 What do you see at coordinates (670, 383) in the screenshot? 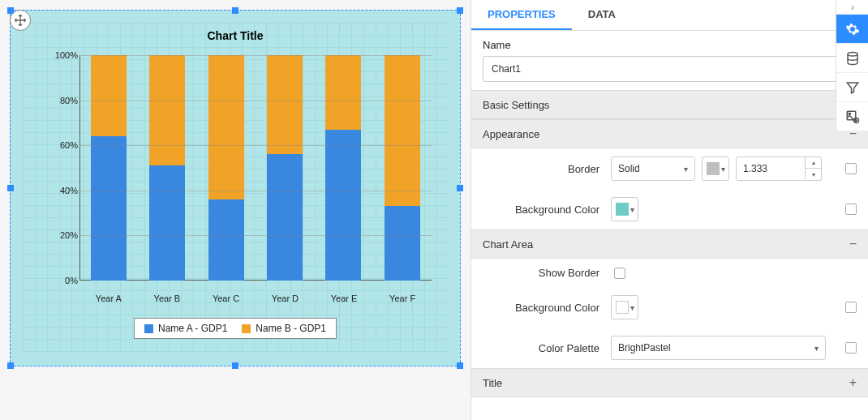
I see `section-title-header: Title +` at bounding box center [670, 383].